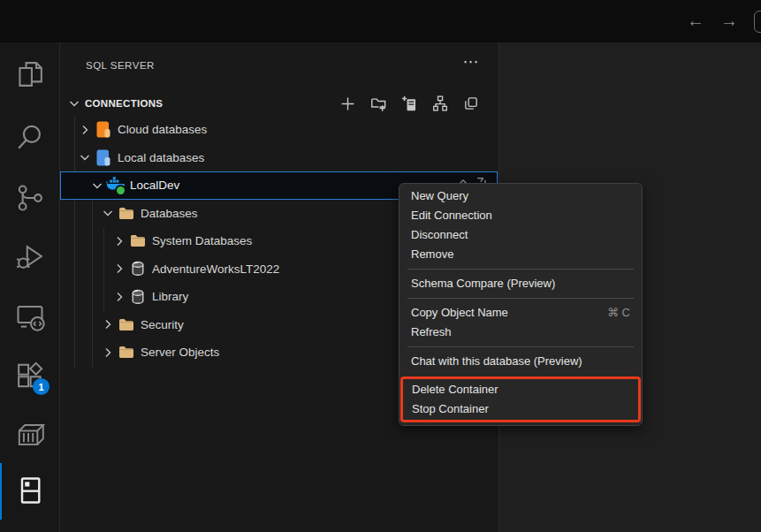 The height and width of the screenshot is (532, 761). I want to click on duplicate-button, so click(471, 103).